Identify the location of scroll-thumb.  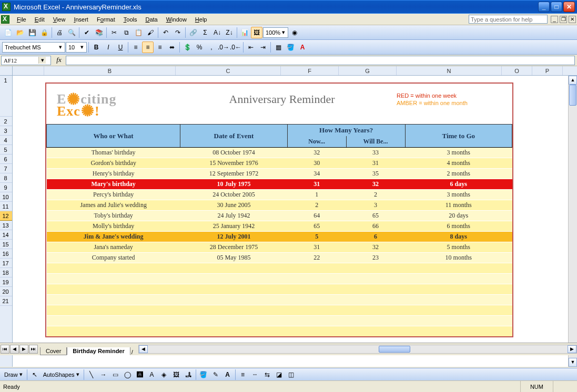
(573, 95).